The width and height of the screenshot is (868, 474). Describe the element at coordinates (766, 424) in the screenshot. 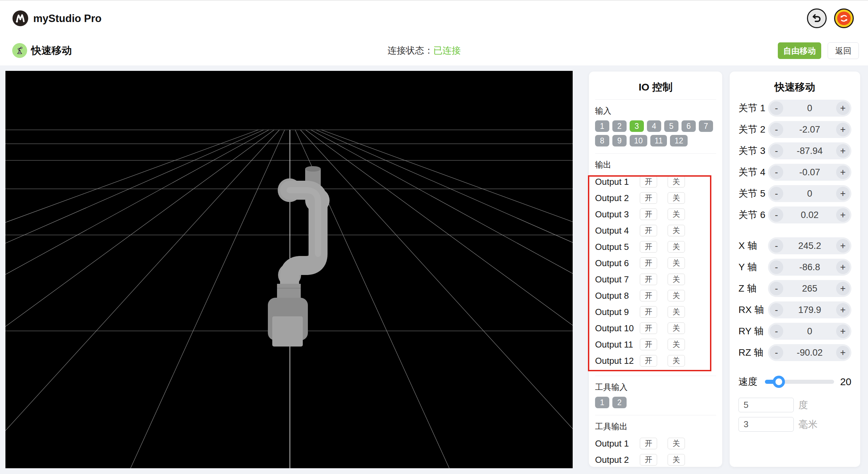

I see `mm-step-input` at that location.